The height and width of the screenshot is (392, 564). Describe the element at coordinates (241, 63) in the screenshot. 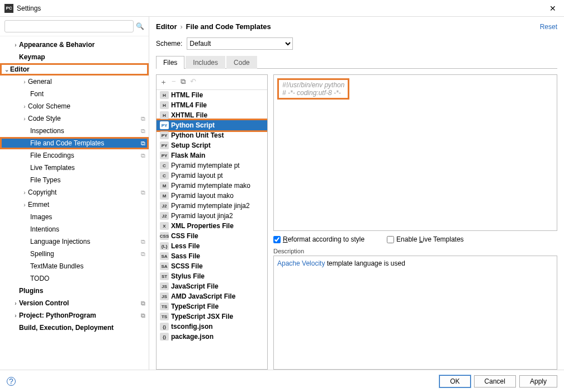

I see `tab-code: Code` at that location.